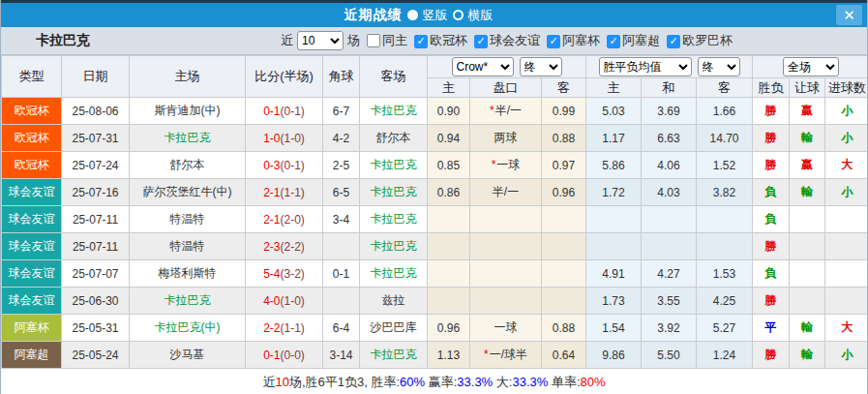 The height and width of the screenshot is (394, 868). I want to click on cell-odds-home: 1.13, so click(449, 355).